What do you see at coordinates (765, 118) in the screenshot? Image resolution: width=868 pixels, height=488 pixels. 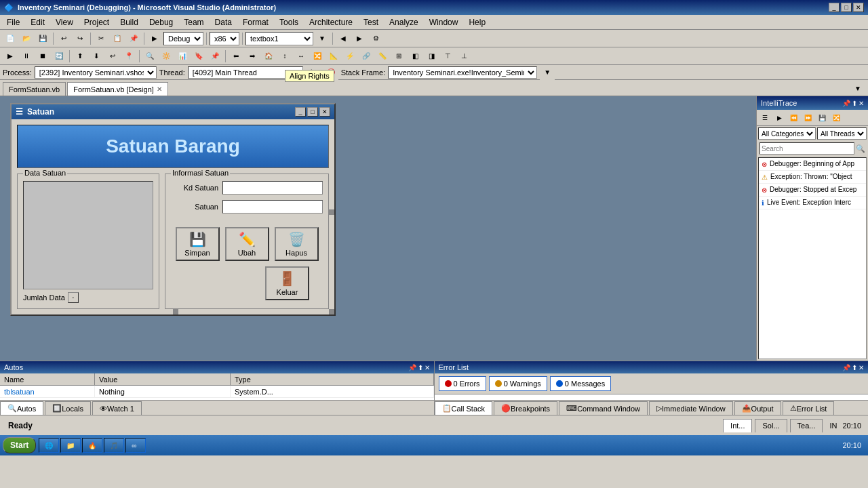 I see `it-btn1: ☰` at bounding box center [765, 118].